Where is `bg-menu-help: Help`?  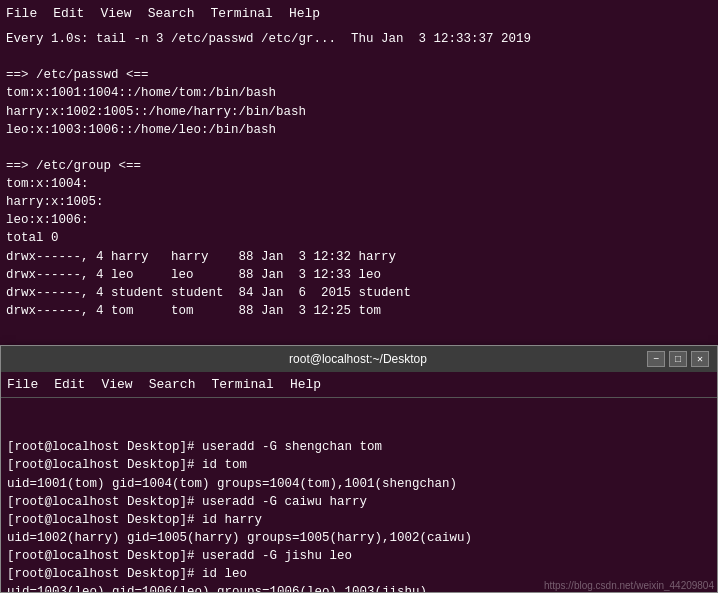 bg-menu-help: Help is located at coordinates (304, 14).